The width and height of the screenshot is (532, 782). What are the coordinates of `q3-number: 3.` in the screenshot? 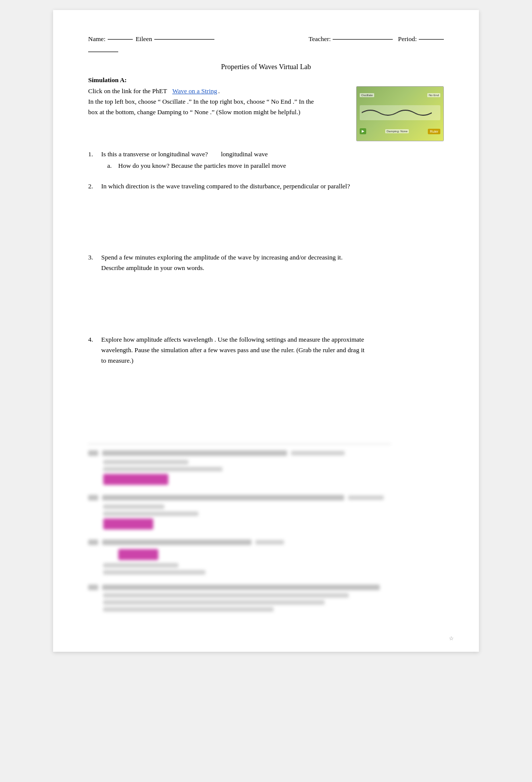 It's located at (94, 263).